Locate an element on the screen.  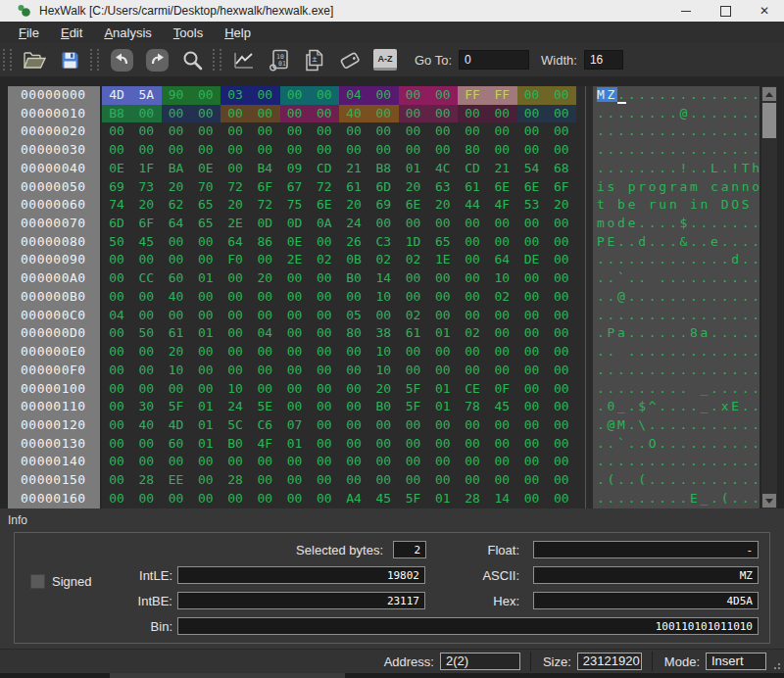
ascii-row: mode....$....... is located at coordinates (676, 223).